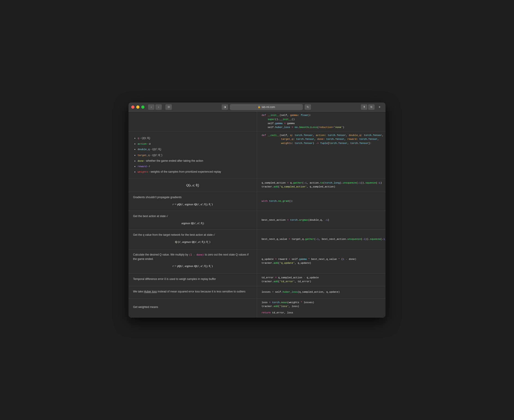 This screenshot has width=514, height=420. What do you see at coordinates (193, 292) in the screenshot?
I see `label-losses: We take Huber loss instead of mean squar…` at bounding box center [193, 292].